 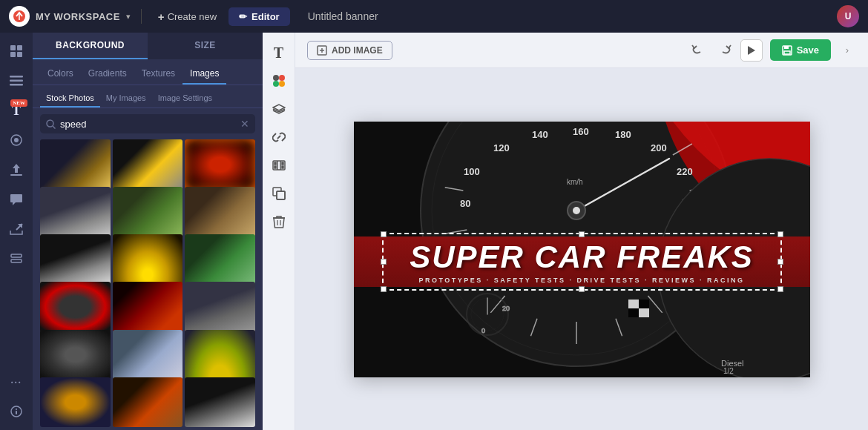 I want to click on tab-background: BACKGROUND, so click(x=91, y=46).